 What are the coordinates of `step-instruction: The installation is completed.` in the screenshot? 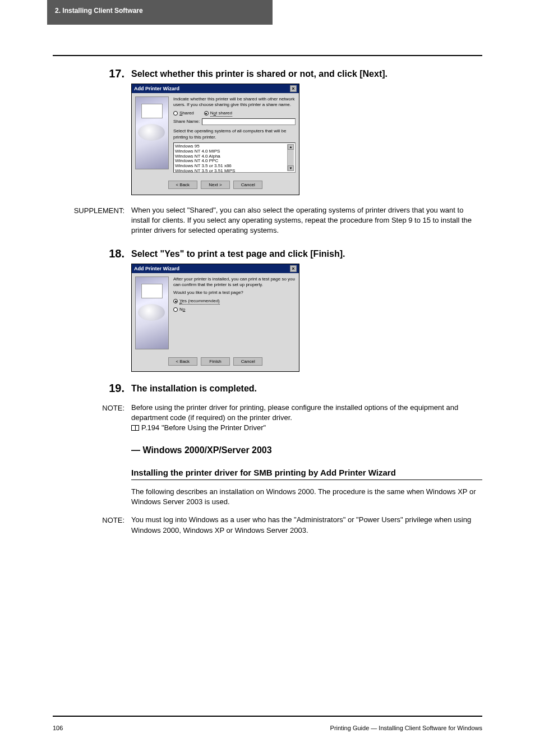 It's located at (307, 388).